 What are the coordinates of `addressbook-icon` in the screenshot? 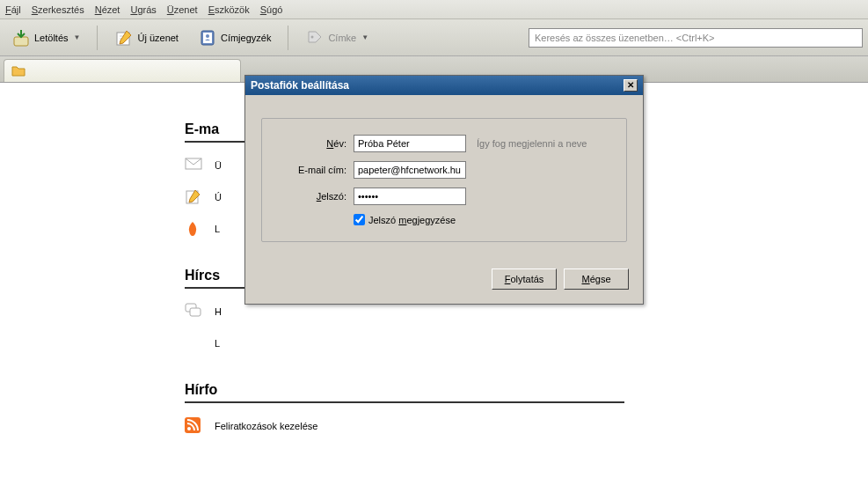 It's located at (208, 38).